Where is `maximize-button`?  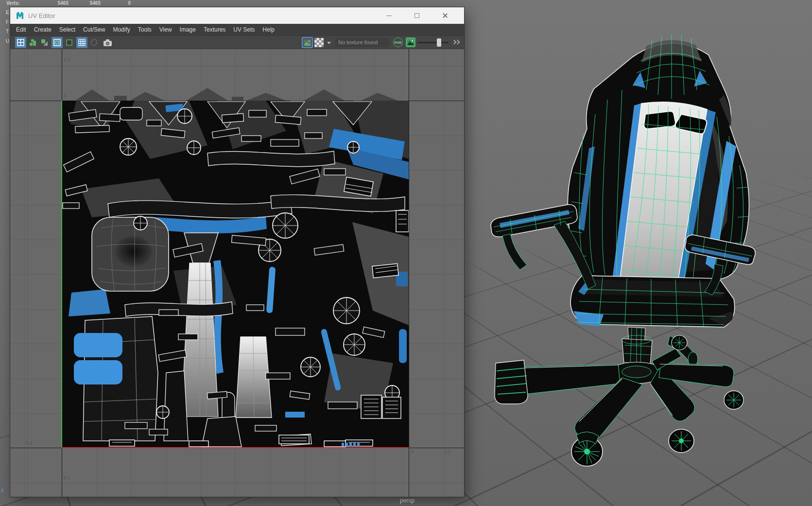
maximize-button is located at coordinates (417, 16).